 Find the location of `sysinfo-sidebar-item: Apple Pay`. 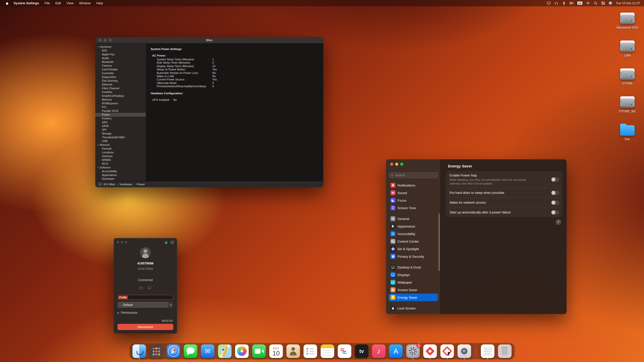

sysinfo-sidebar-item: Apple Pay is located at coordinates (121, 54).